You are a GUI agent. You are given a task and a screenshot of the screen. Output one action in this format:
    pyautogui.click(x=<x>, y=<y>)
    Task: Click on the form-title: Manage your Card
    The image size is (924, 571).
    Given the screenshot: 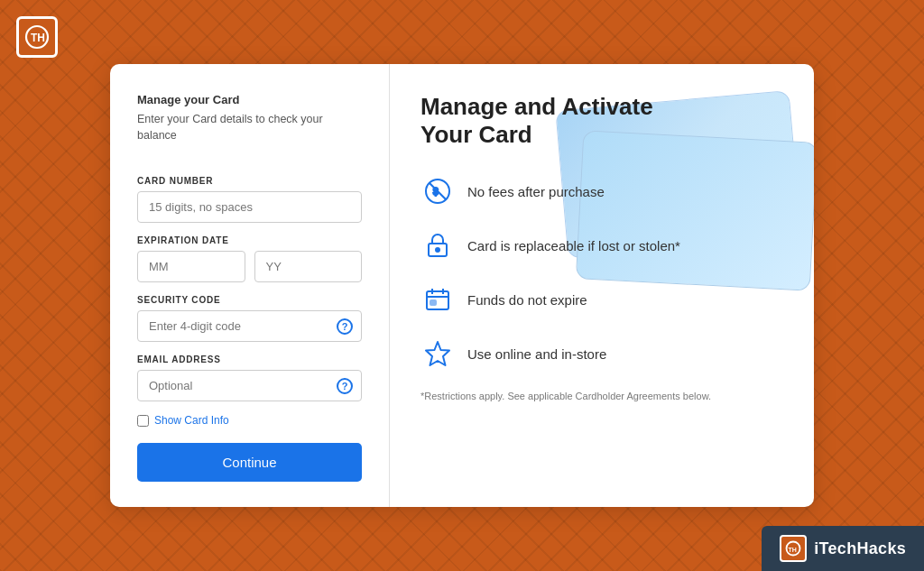 What is the action you would take?
    pyautogui.click(x=249, y=99)
    